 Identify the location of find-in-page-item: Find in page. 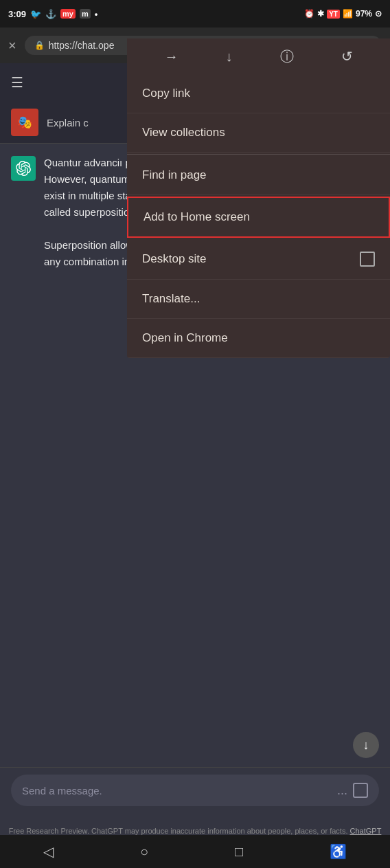
(258, 176).